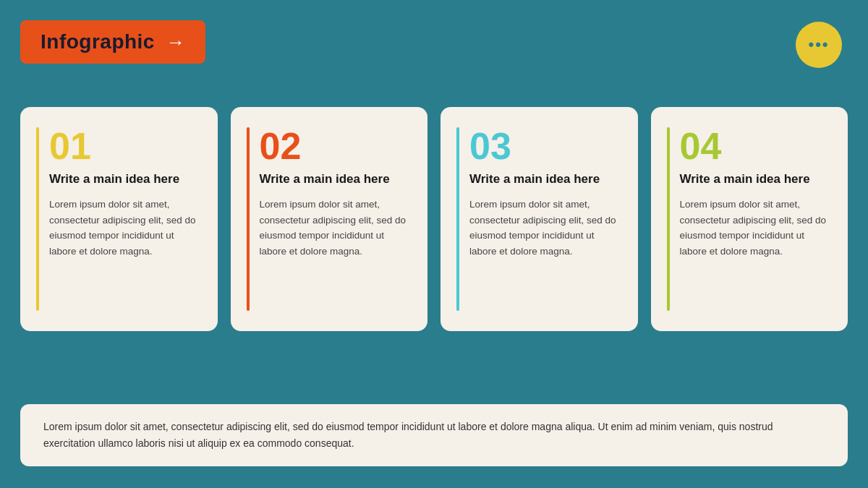 The image size is (868, 488). What do you see at coordinates (458, 219) in the screenshot?
I see `card-3-border` at bounding box center [458, 219].